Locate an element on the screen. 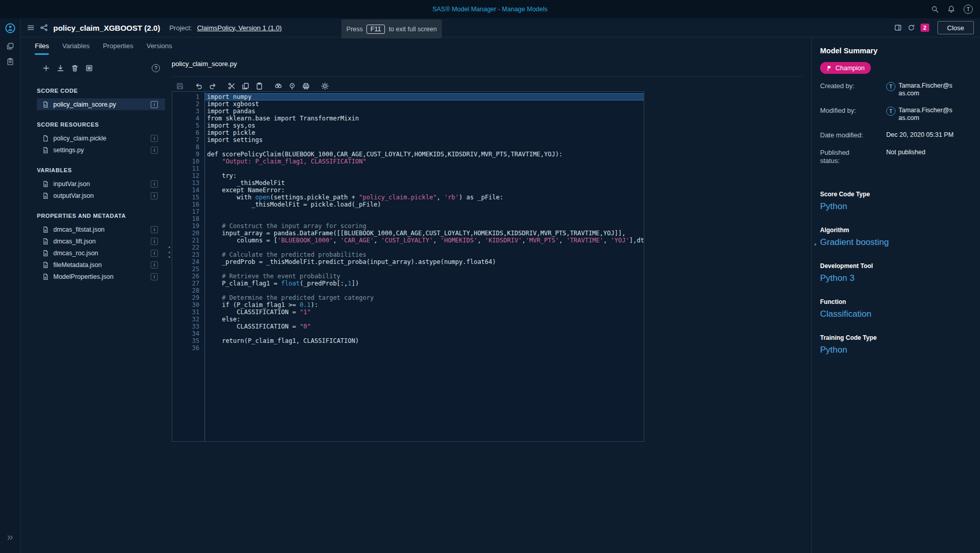 The image size is (980, 553). line-number: 10 is located at coordinates (186, 161).